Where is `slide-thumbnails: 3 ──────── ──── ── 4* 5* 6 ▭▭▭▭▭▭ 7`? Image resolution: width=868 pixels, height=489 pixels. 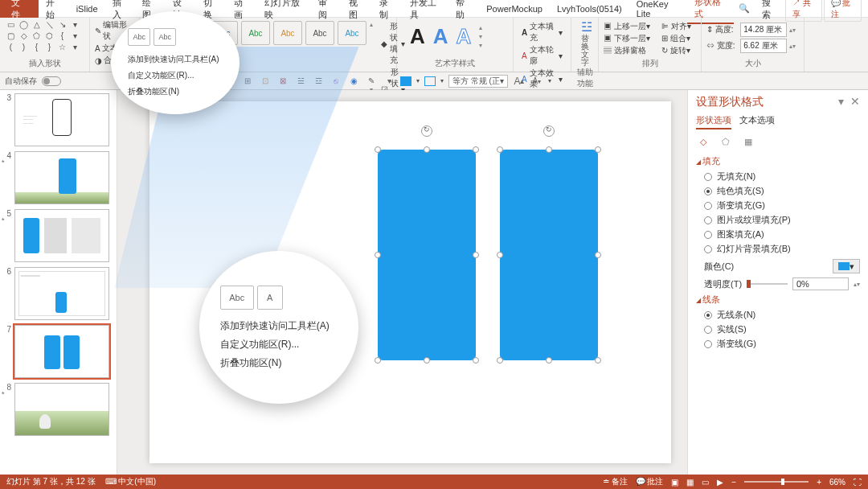
slide-thumbnails: 3 ──────── ──── ── 4* 5* 6 ▭▭▭▭▭▭ 7 is located at coordinates (59, 282).